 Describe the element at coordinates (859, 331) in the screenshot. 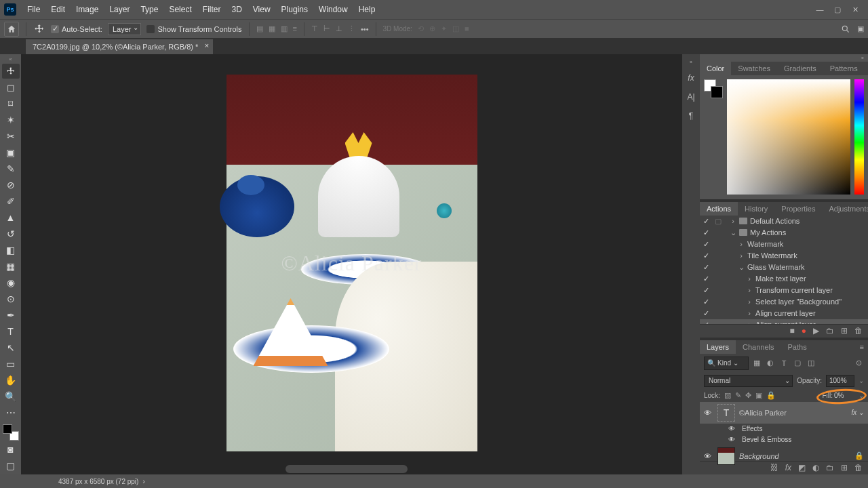

I see `delete-action-icon: 🗑` at that location.